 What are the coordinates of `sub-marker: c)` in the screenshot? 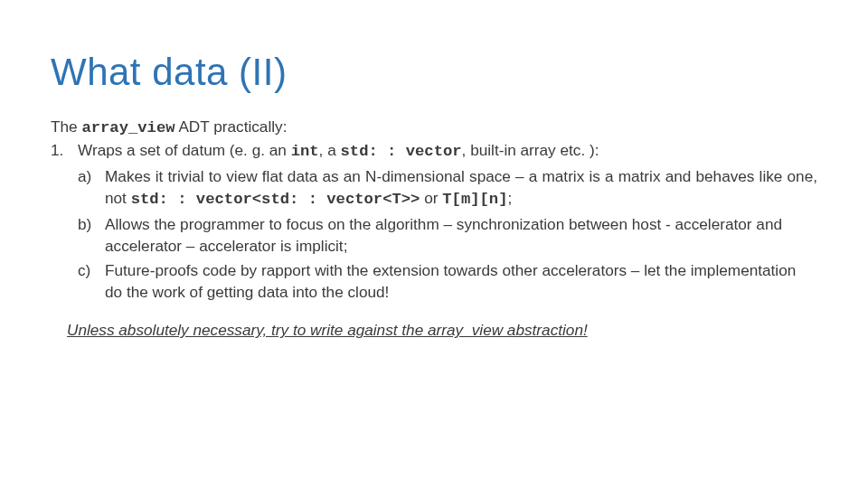 It's located at (84, 270).